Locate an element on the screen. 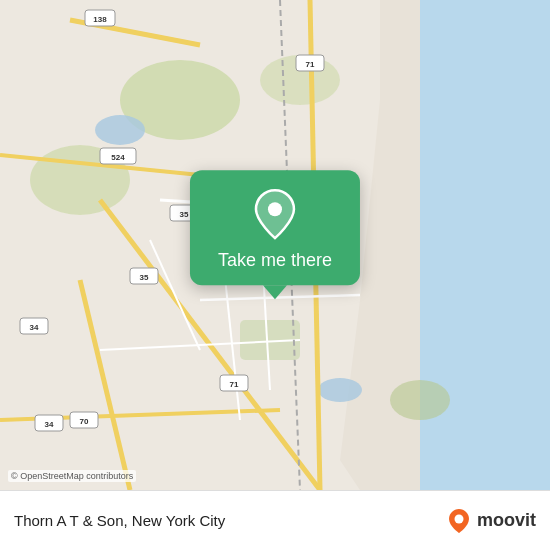 The width and height of the screenshot is (550, 550). bottom-bar: Thorn A T & Son, New York City moovit is located at coordinates (275, 520).